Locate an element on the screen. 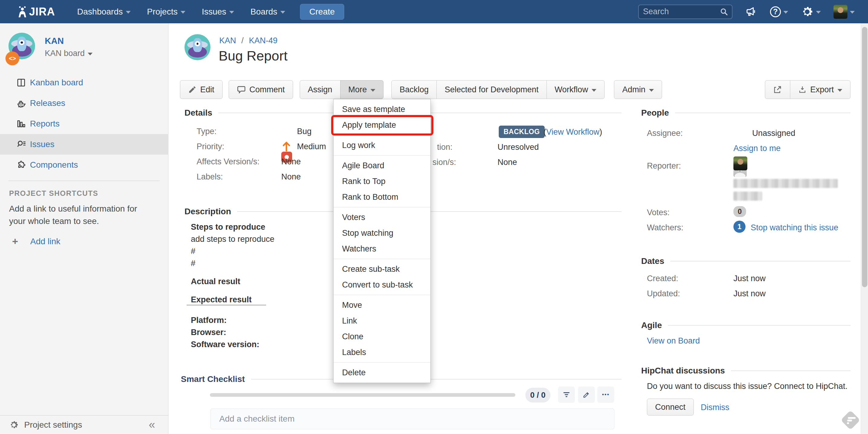 The height and width of the screenshot is (434, 868). votes-badge: 0 is located at coordinates (740, 212).